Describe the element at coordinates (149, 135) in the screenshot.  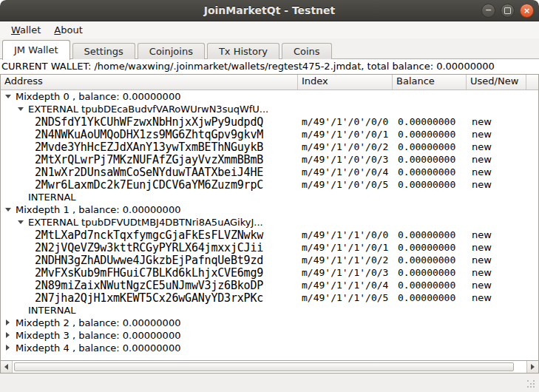
I see `cell-address: 2N4NWKuAoUMQoDHX1zs9MG6ZhtqGpv9gkvM` at that location.